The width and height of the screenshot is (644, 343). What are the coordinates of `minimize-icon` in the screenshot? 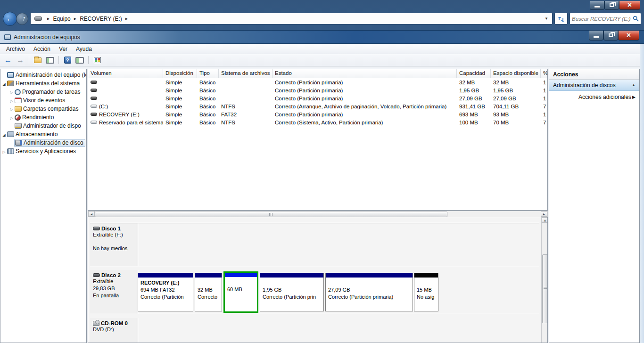 It's located at (596, 37).